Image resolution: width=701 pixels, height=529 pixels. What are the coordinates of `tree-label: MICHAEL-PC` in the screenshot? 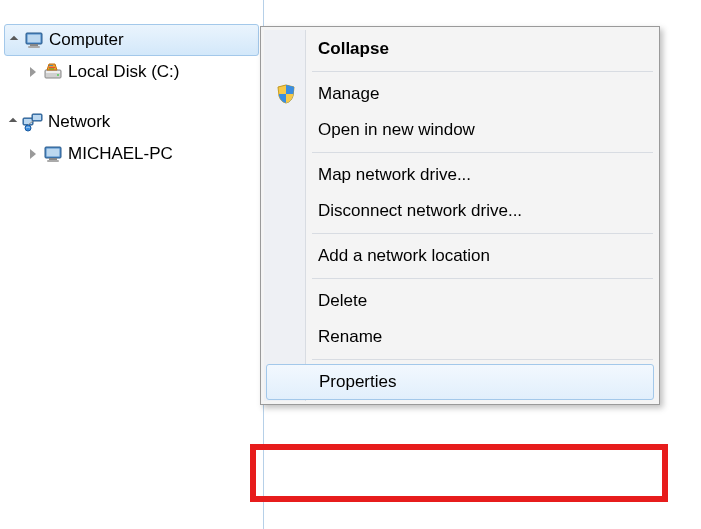 It's located at (120, 154).